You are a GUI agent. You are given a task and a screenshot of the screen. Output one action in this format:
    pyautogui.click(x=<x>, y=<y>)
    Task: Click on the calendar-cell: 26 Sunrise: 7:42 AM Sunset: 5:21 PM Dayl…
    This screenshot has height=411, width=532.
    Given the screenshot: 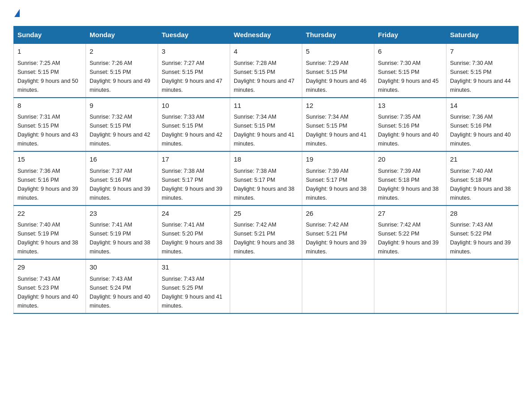 What is the action you would take?
    pyautogui.click(x=339, y=233)
    